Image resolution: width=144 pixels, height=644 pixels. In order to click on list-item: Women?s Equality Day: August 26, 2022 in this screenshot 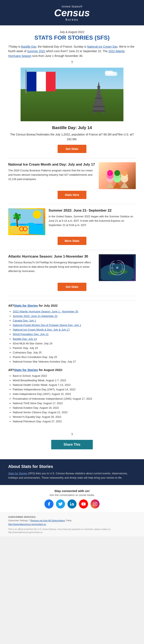, I will do `click(74, 417)`.